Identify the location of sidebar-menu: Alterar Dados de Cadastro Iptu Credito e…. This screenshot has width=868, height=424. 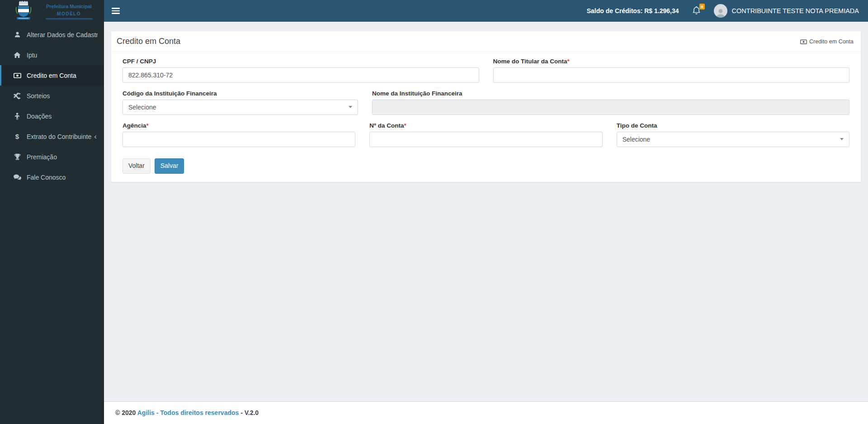
(52, 105).